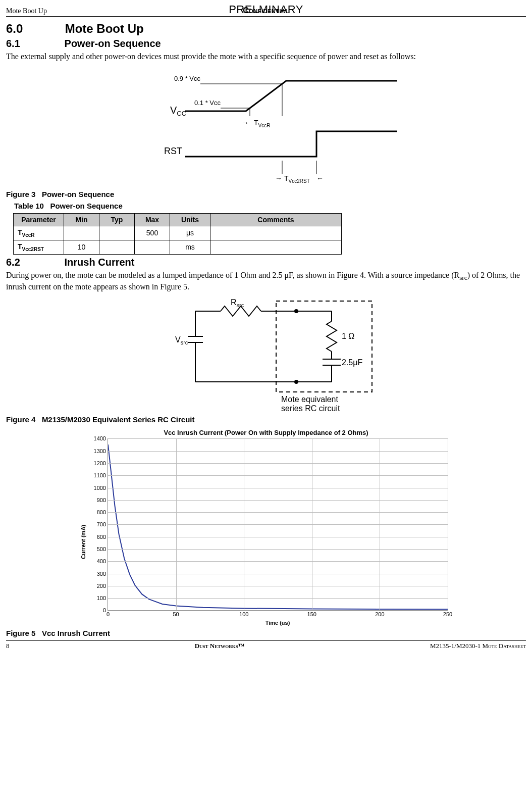 The width and height of the screenshot is (532, 793). What do you see at coordinates (380, 614) in the screenshot?
I see `chart-xtick: 200` at bounding box center [380, 614].